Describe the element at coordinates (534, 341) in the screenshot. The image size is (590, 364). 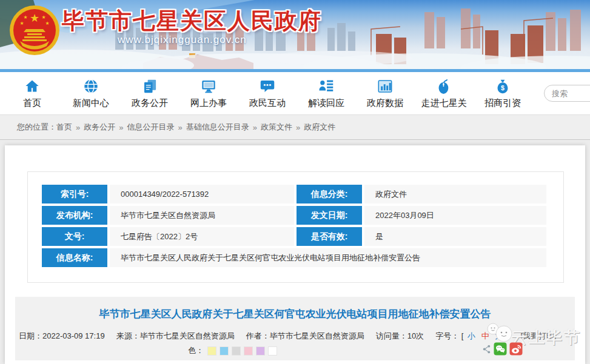
I see `cloud-bijie-watermark: 云上毕节` at that location.